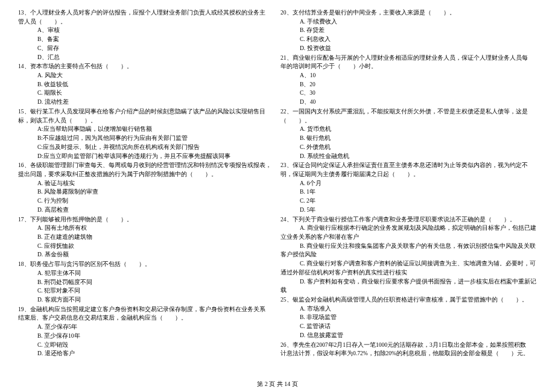 Image resolution: width=555 pixels, height=392 pixels. What do you see at coordinates (419, 84) in the screenshot?
I see `q21-opt-b: B、20` at bounding box center [419, 84].